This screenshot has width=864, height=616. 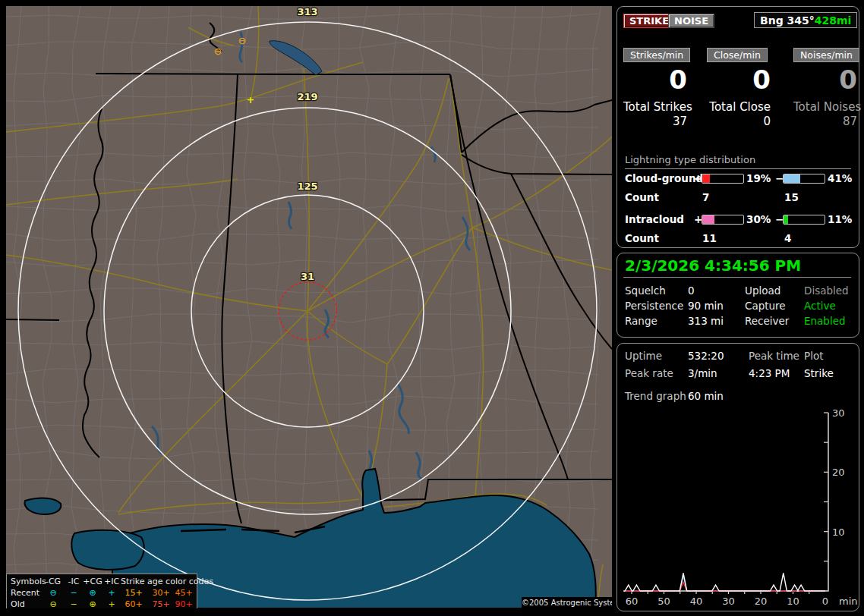 What do you see at coordinates (804, 179) in the screenshot?
I see `cg-neg-bar` at bounding box center [804, 179].